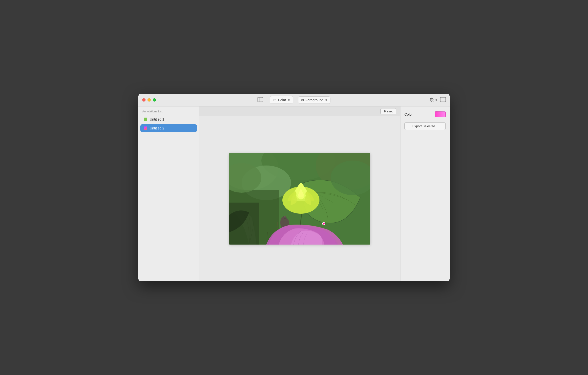 The height and width of the screenshot is (375, 588). I want to click on lotus-image, so click(300, 199).